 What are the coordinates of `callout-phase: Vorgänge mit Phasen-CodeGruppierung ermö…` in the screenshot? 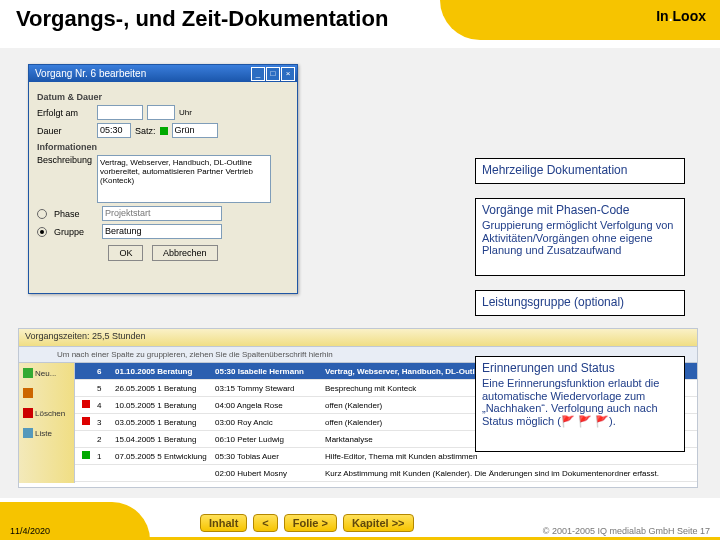 It's located at (580, 237).